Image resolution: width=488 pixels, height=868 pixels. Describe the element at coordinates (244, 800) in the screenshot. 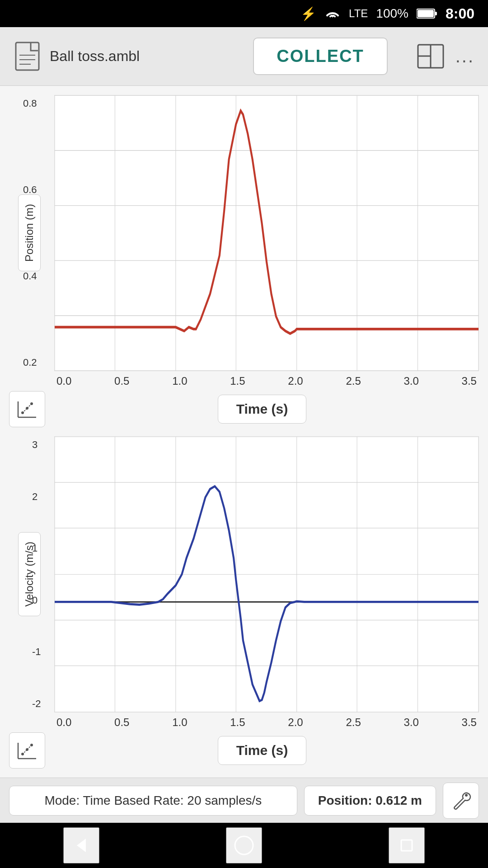

I see `bottom-bar: Mode: Time Based Rate: 20 samples/s Posi…` at that location.